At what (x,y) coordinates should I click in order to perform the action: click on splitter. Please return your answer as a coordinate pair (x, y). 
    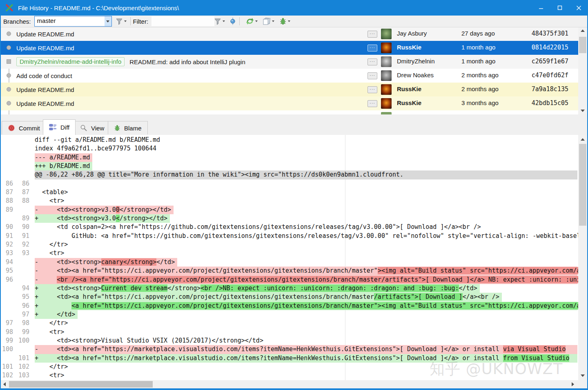
    Looking at the image, I should click on (294, 117).